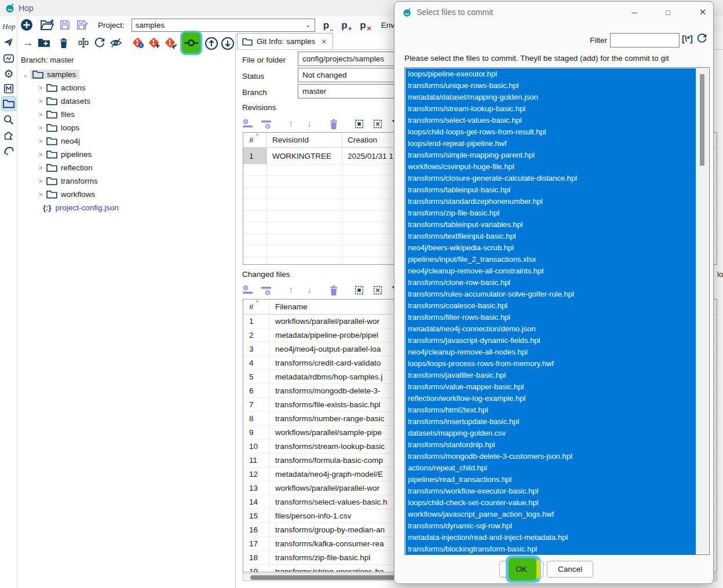 The height and width of the screenshot is (588, 723). Describe the element at coordinates (9, 135) in the screenshot. I see `plugins-perspective-icon` at that location.